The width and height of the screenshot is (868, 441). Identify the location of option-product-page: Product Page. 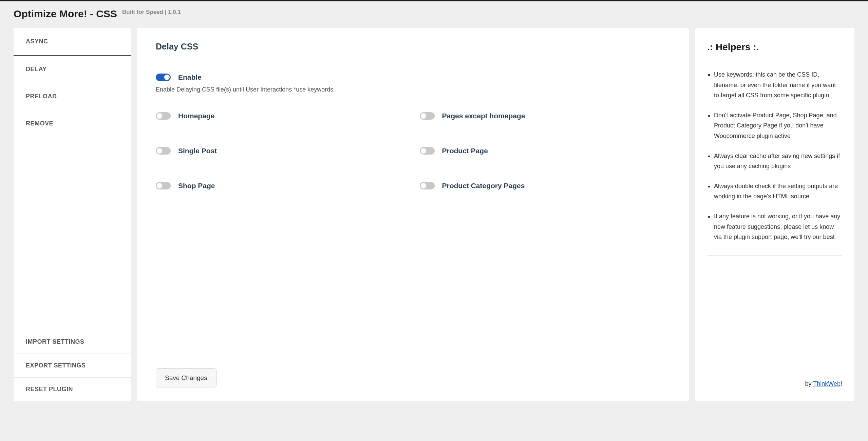
(545, 151).